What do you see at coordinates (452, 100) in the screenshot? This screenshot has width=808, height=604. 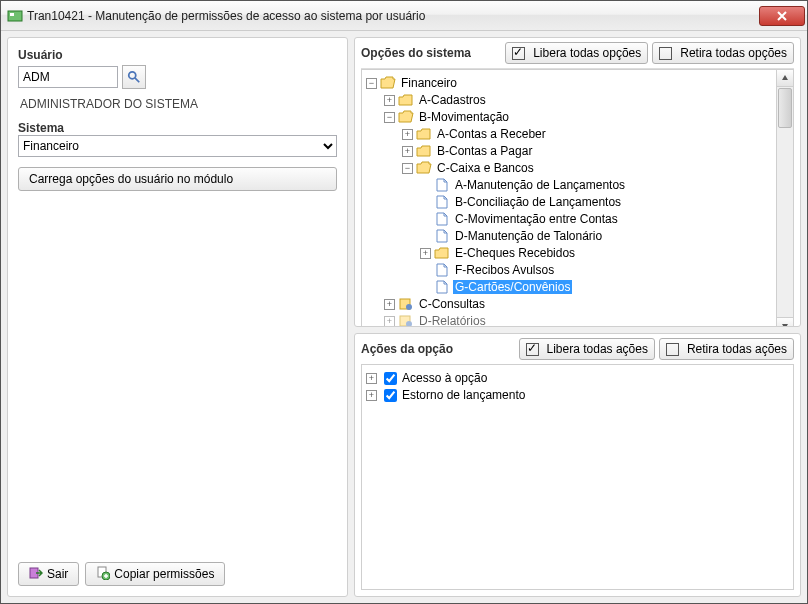 I see `tree-node: A-Cadastros` at bounding box center [452, 100].